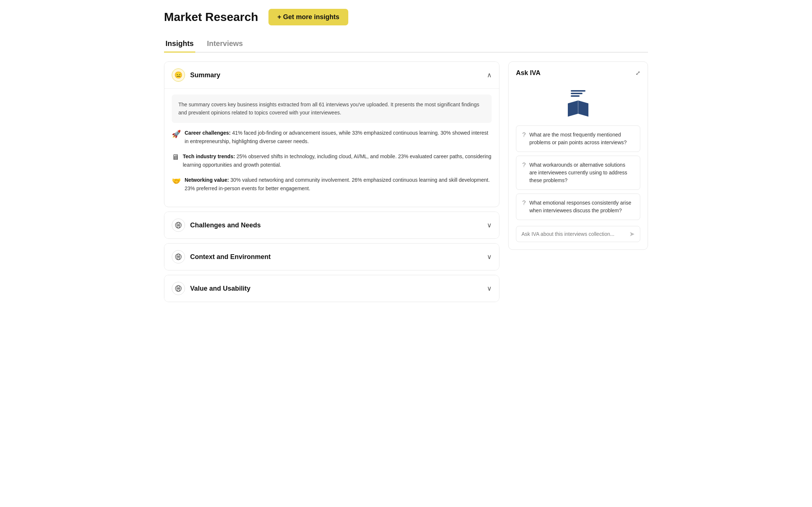 The height and width of the screenshot is (507, 812). Describe the element at coordinates (578, 139) in the screenshot. I see `question-card-1: ? What are the most frequently mentioned…` at that location.